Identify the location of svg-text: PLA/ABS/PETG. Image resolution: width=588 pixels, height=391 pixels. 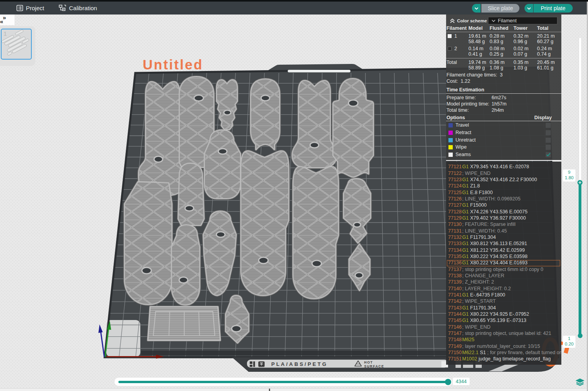
(299, 364).